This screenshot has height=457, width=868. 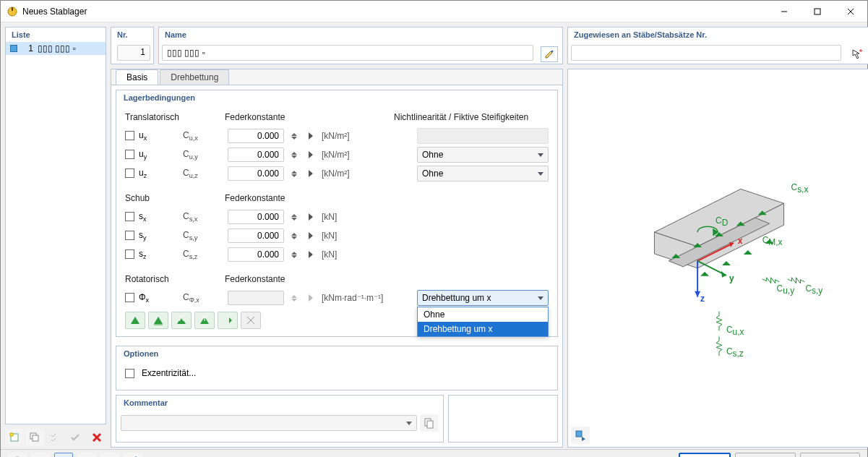 What do you see at coordinates (735, 353) in the screenshot?
I see `svg-text: Cs,z` at bounding box center [735, 353].